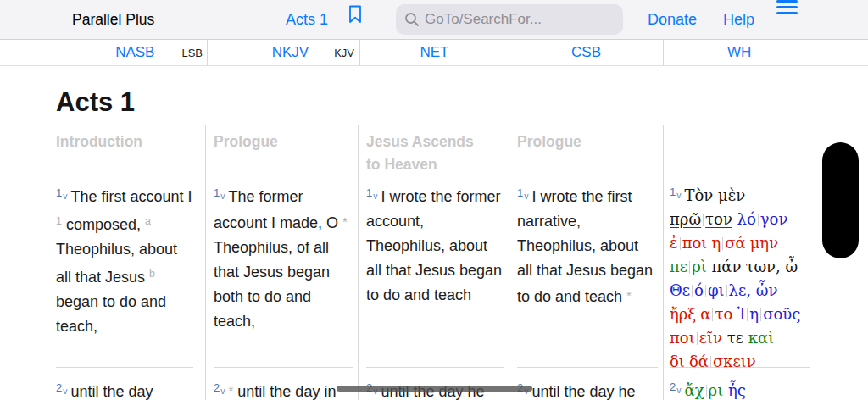 The width and height of the screenshot is (868, 400). Describe the element at coordinates (739, 384) in the screenshot. I see `verse-cell-wh-2: 2vἄχρι ἧς` at that location.